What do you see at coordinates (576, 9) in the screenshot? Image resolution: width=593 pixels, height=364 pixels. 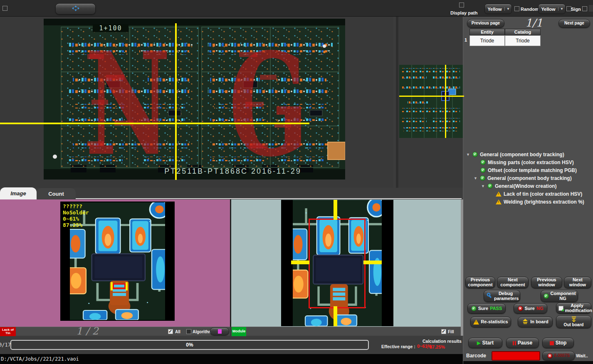 I see `sign-label: Sign` at bounding box center [576, 9].